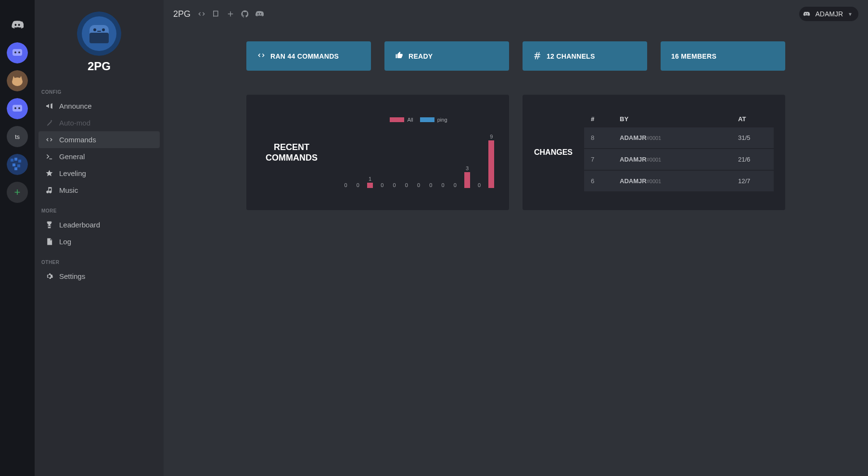 Image resolution: width=868 pixels, height=476 pixels. Describe the element at coordinates (292, 153) in the screenshot. I see `recent-commands-title: RECENT COMMANDS` at that location.